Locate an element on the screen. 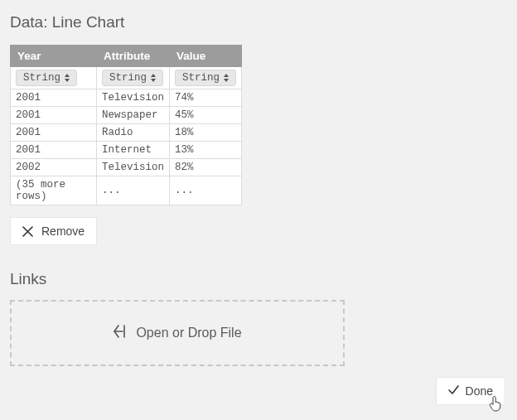  links-title: Links is located at coordinates (258, 279).